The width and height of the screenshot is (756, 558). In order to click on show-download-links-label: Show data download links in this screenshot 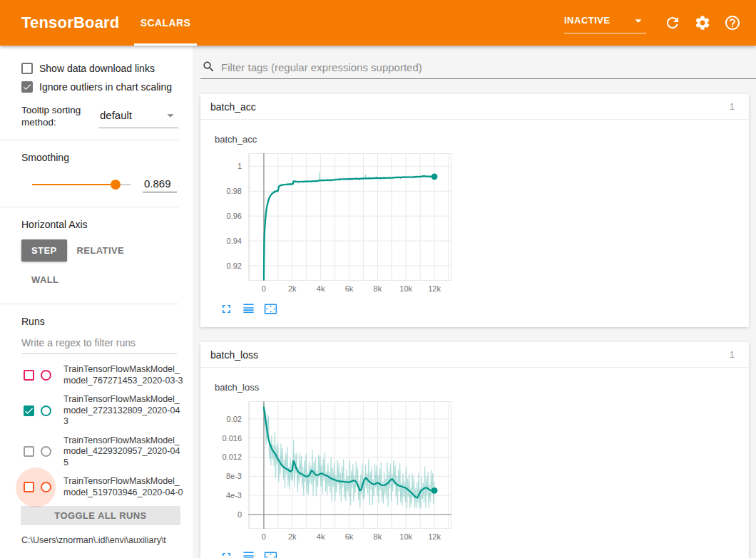, I will do `click(97, 68)`.